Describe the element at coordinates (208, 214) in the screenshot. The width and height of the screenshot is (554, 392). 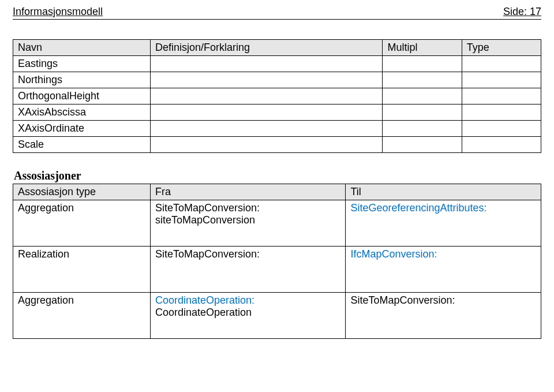
I see `fra-text: SiteToMapConversion: siteToMapConversion` at that location.